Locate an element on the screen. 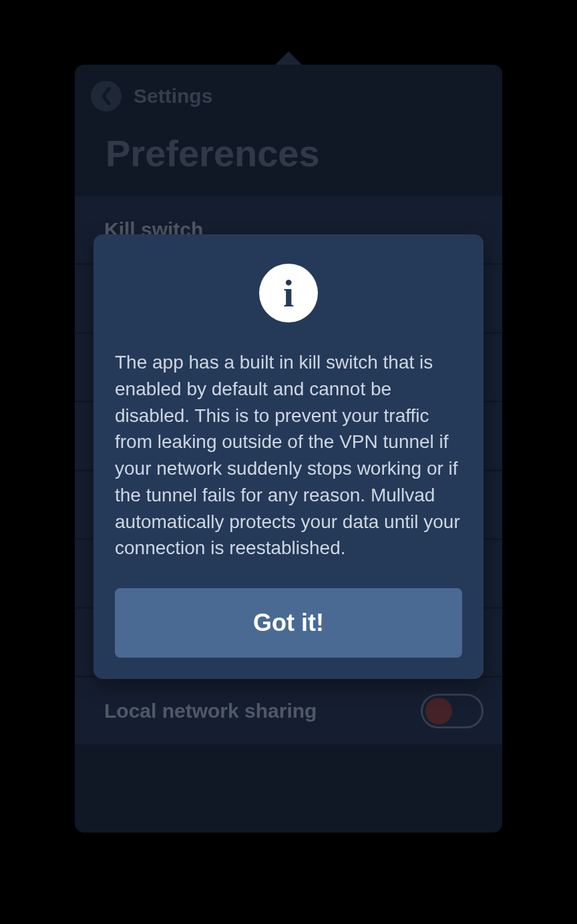 The width and height of the screenshot is (577, 924). chevron-left-icon is located at coordinates (106, 96).